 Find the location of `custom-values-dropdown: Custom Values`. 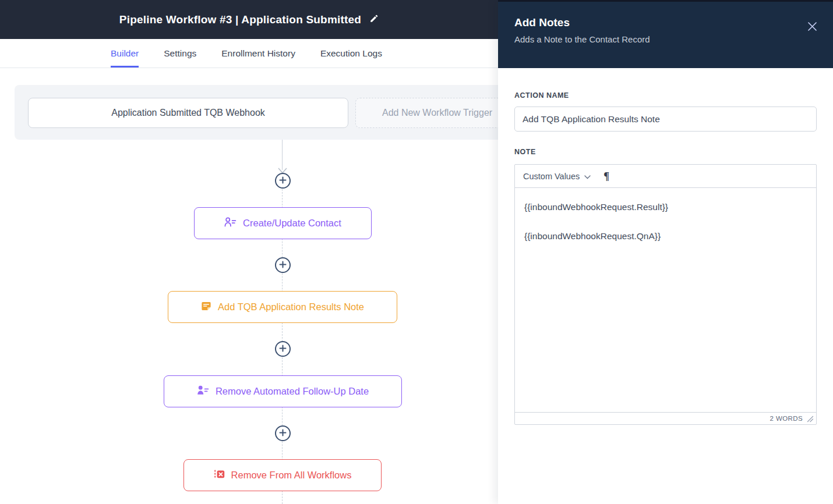

custom-values-dropdown: Custom Values is located at coordinates (557, 176).